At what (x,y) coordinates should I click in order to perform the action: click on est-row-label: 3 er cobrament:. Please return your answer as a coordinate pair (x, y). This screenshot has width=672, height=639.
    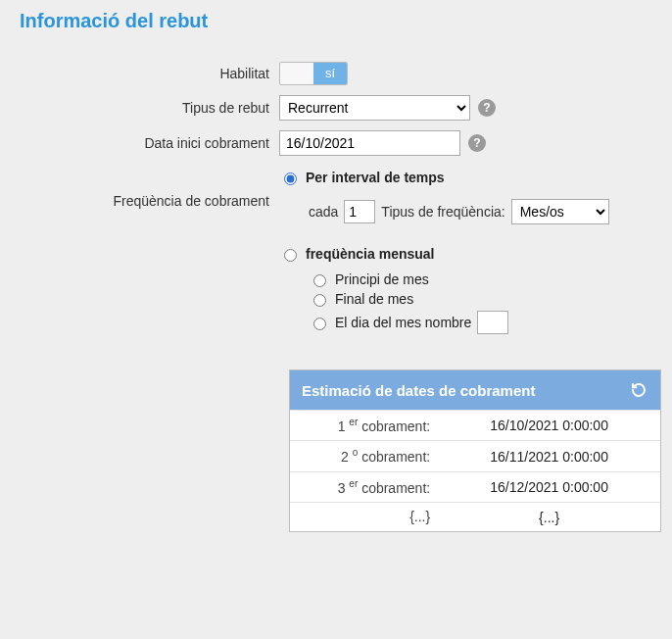
    Looking at the image, I should click on (364, 486).